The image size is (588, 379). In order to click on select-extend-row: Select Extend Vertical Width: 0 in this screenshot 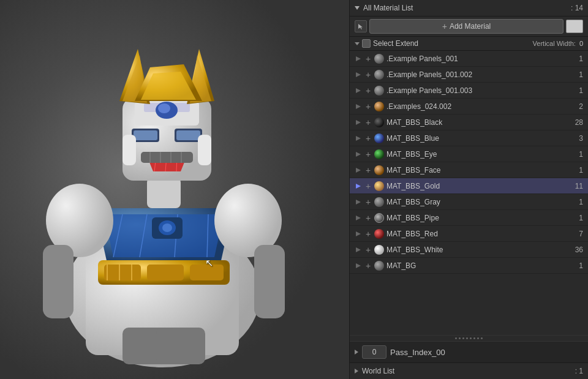, I will do `click(469, 44)`.